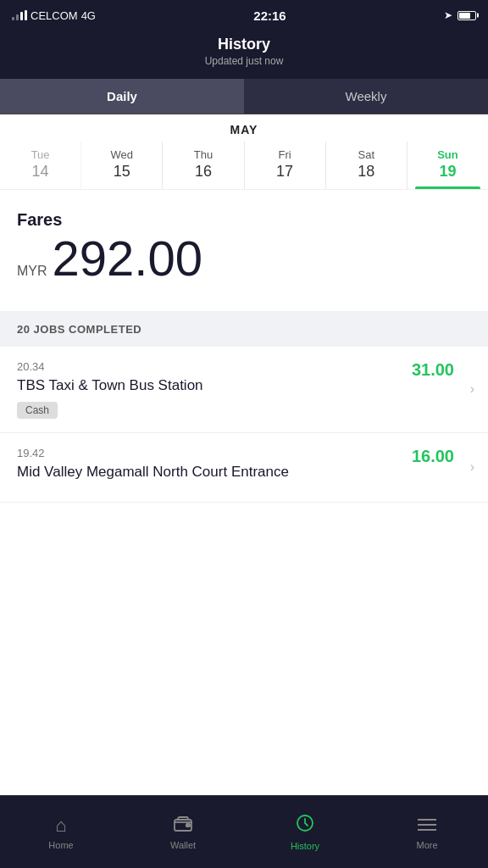 This screenshot has width=488, height=868. I want to click on tab-daily: Daily, so click(122, 97).